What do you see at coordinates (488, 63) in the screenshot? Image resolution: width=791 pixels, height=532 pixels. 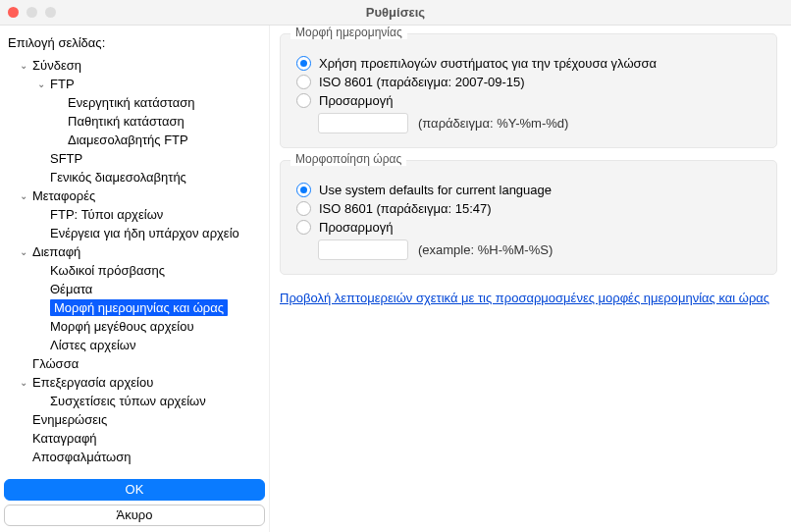 I see `date-system-label: Χρήση προεπιλογών συστήματος για την τρέ…` at bounding box center [488, 63].